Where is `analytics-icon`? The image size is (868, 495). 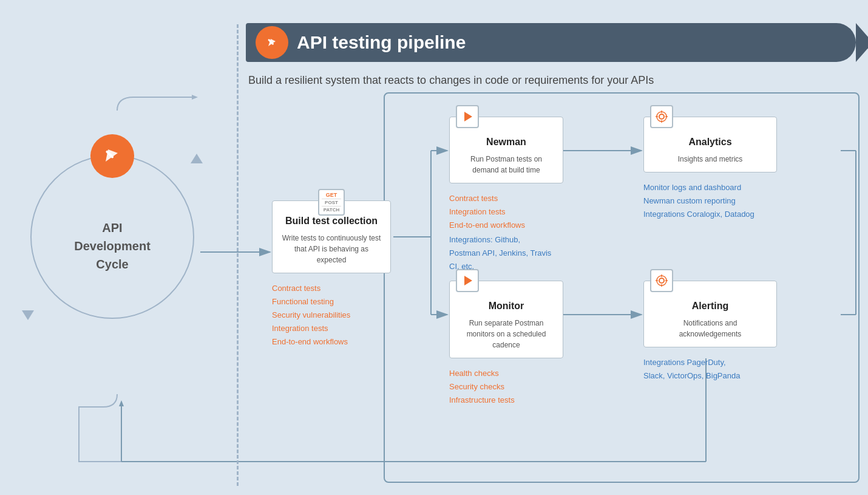 analytics-icon is located at coordinates (662, 117).